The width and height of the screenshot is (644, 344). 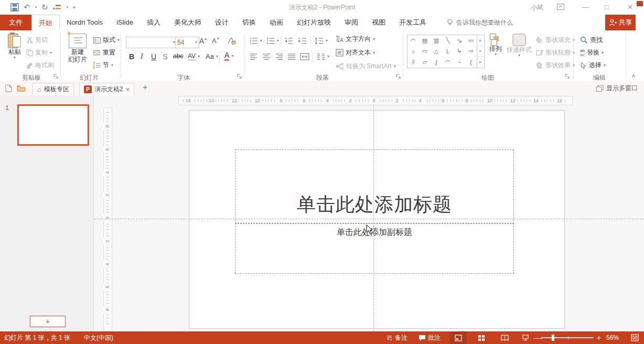 What do you see at coordinates (99, 338) in the screenshot?
I see `language-indicator: 中文(中国)` at bounding box center [99, 338].